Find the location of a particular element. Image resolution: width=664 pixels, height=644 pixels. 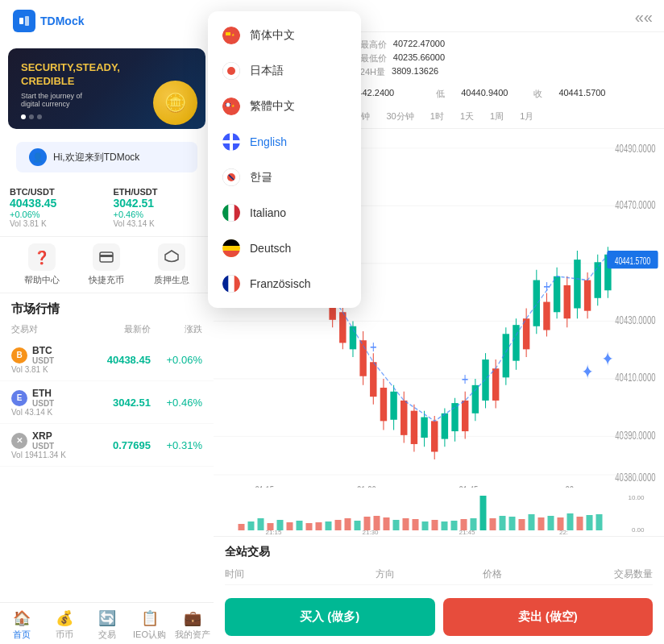

quick-help: ❓ 帮助中心 is located at coordinates (42, 264).